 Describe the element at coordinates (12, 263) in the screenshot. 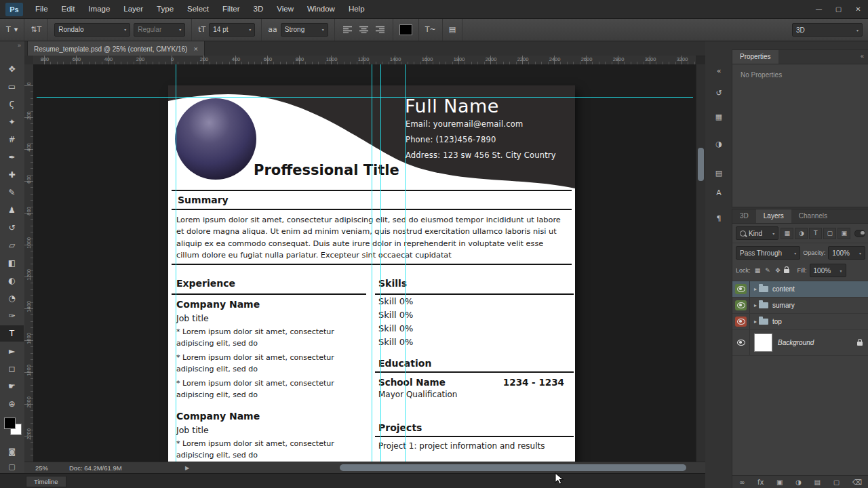

I see `gradient-tool: ◧` at that location.